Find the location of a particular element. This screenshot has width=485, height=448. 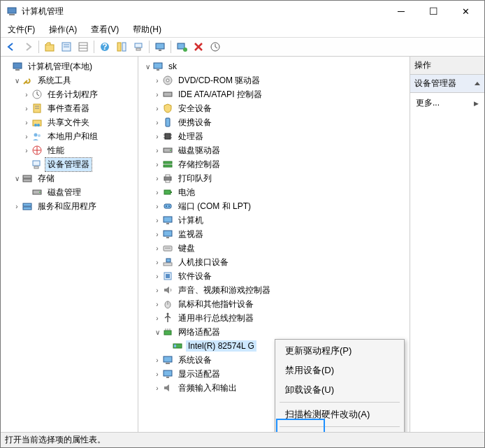

cm-properties: 属性 is located at coordinates (340, 431).